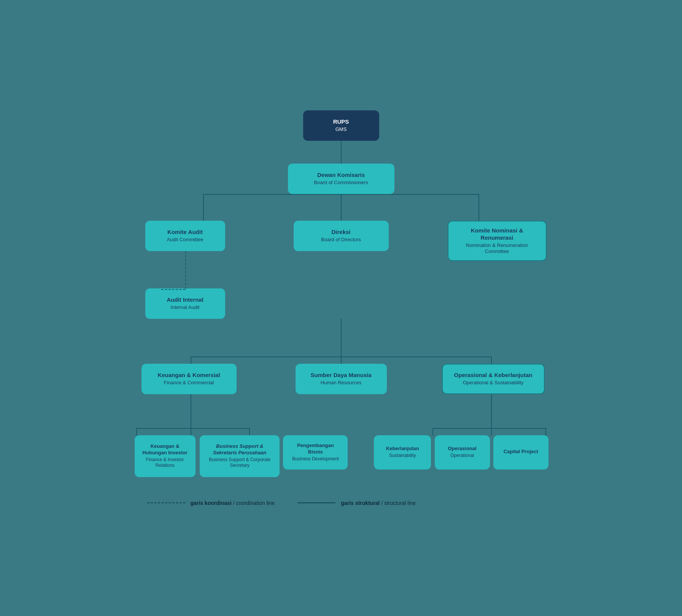  What do you see at coordinates (254, 503) in the screenshot?
I see `coordination-normal: / coordination line` at bounding box center [254, 503].